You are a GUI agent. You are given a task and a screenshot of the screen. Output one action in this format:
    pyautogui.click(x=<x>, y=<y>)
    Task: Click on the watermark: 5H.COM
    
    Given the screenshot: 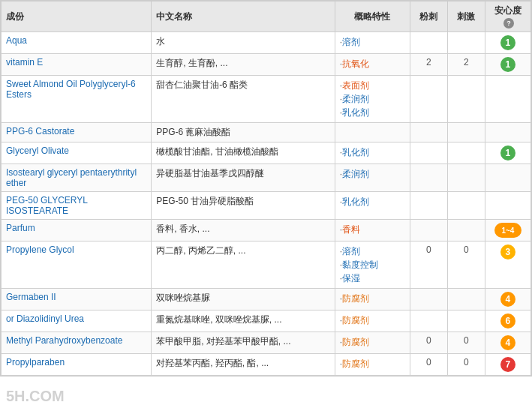 What is the action you would take?
    pyautogui.click(x=35, y=396)
    